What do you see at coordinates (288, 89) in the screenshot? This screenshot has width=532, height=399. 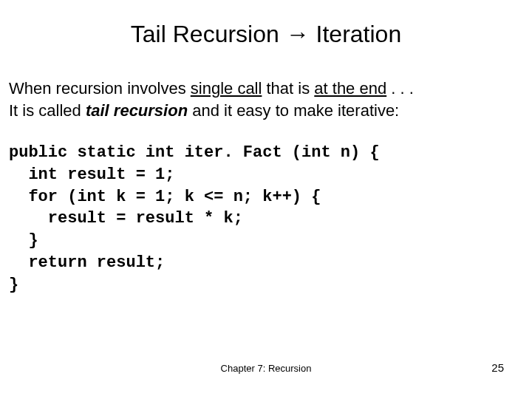 I see `text-fragment: that is` at bounding box center [288, 89].